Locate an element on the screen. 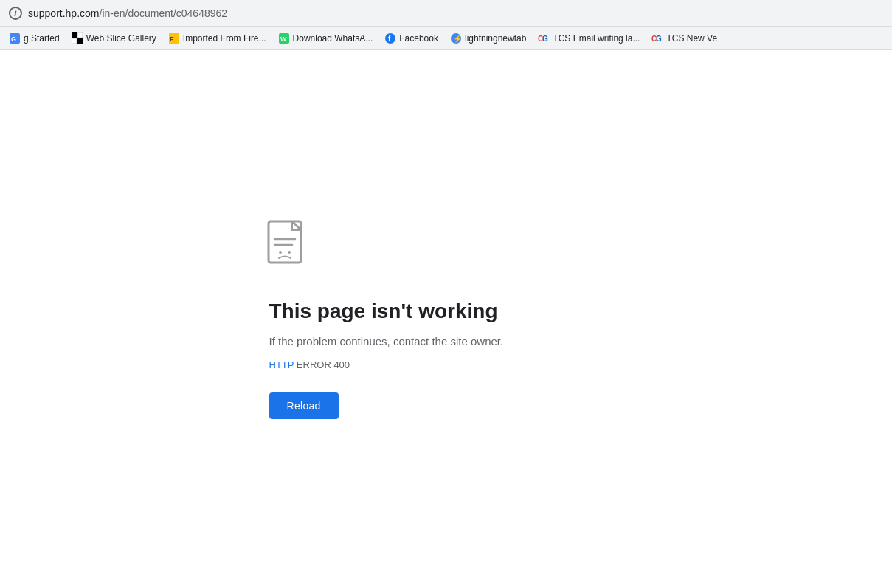  error-icon is located at coordinates (289, 249).